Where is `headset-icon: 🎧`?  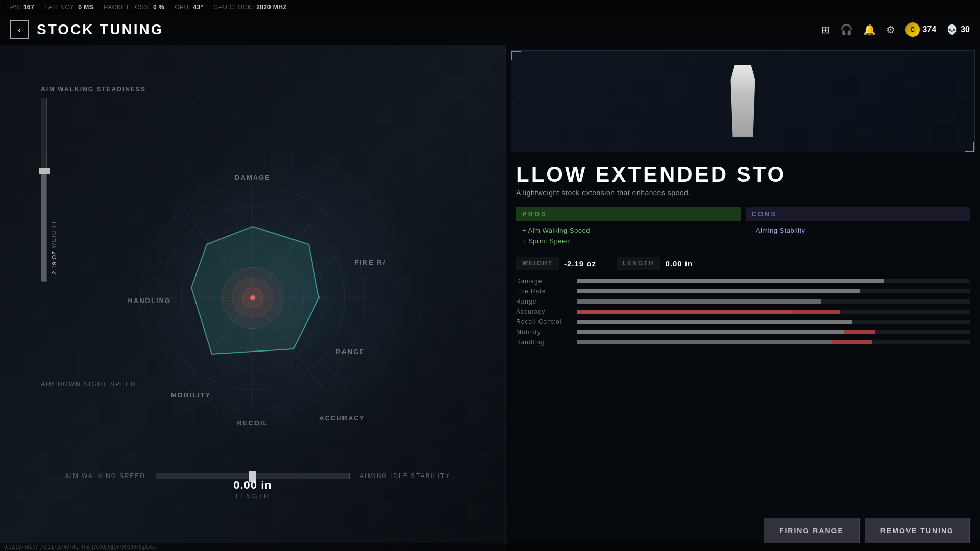
headset-icon: 🎧 is located at coordinates (846, 30).